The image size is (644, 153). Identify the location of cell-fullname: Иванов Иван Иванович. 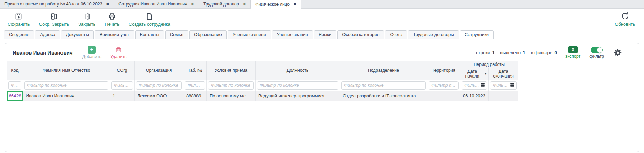
(67, 96).